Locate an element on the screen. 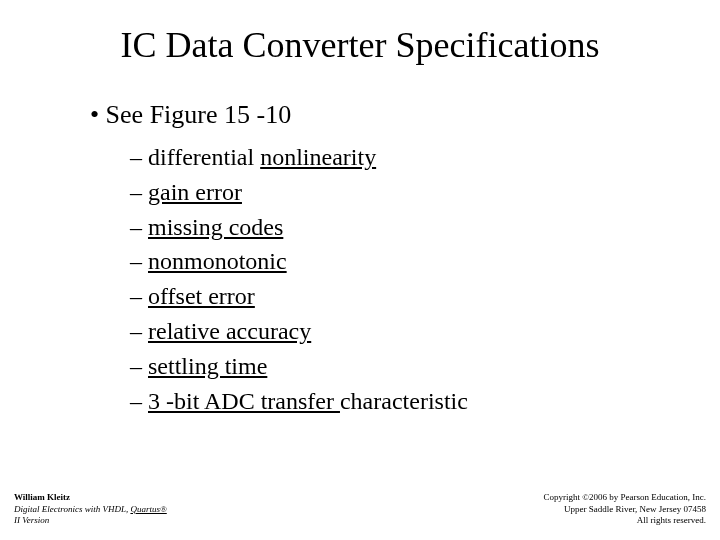  item-link: 3 -bit ADC transfer is located at coordinates (244, 401).